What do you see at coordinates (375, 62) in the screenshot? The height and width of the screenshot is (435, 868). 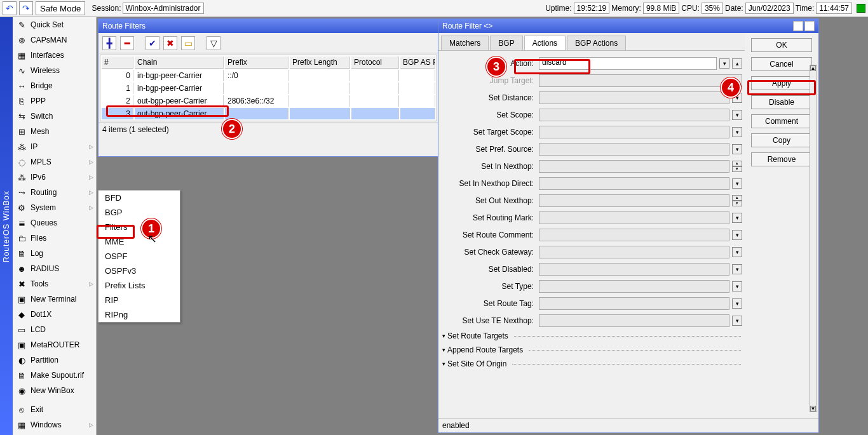 I see `column-header: Protocol` at bounding box center [375, 62].